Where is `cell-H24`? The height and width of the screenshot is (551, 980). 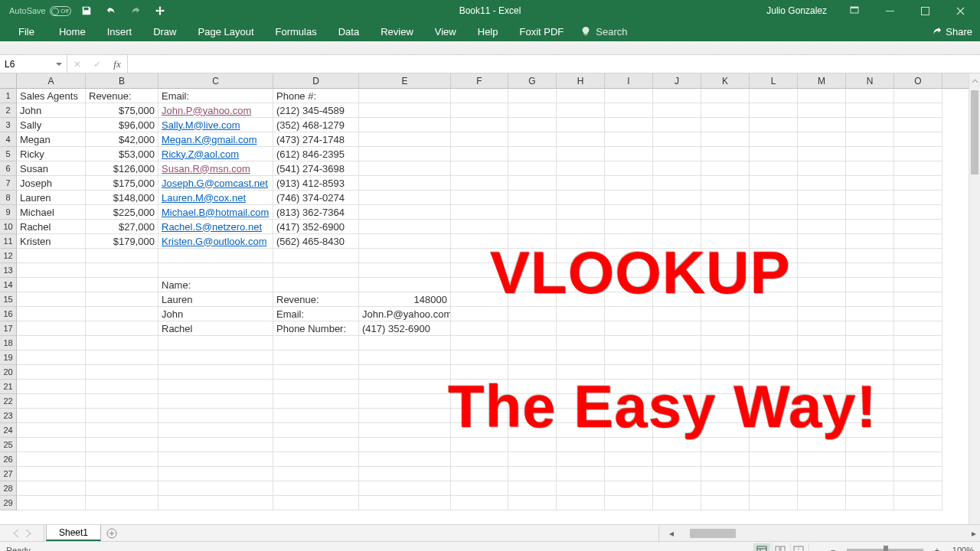 cell-H24 is located at coordinates (580, 430).